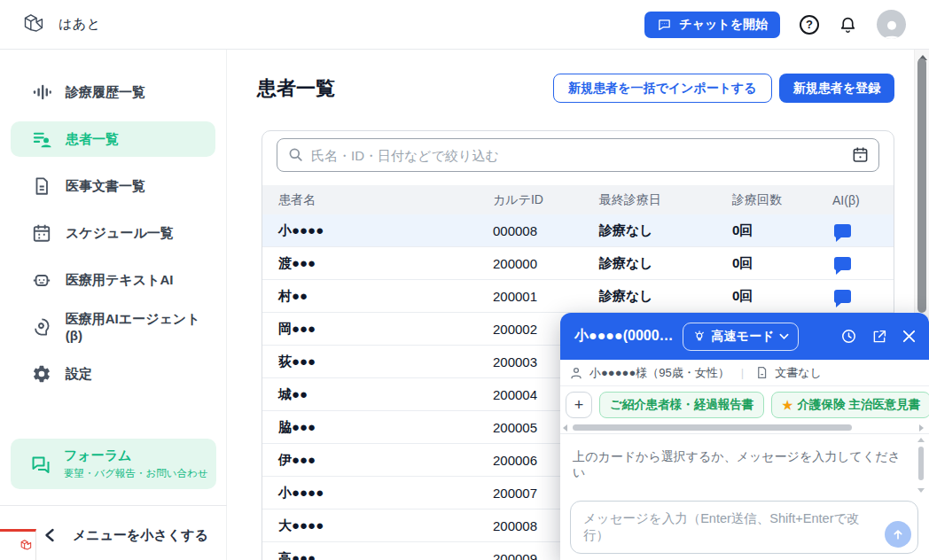 This screenshot has width=929, height=560. I want to click on chevron-left-icon, so click(50, 535).